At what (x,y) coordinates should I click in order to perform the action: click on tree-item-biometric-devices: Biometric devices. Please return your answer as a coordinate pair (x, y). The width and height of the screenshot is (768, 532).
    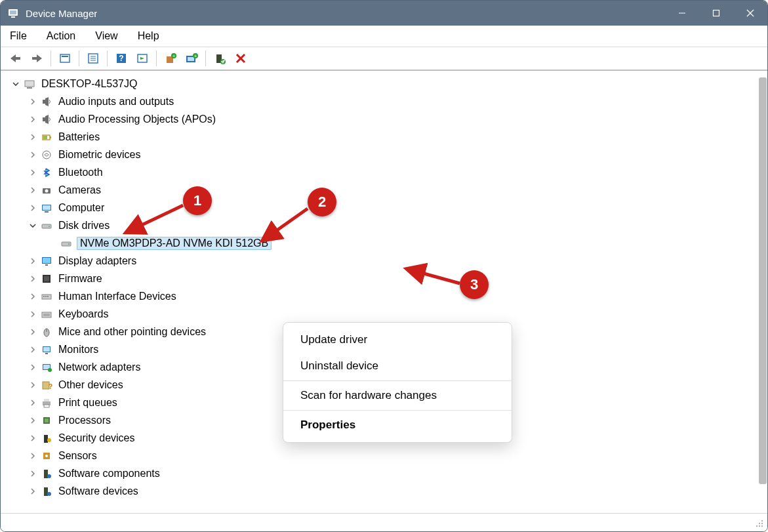
    Looking at the image, I should click on (382, 155).